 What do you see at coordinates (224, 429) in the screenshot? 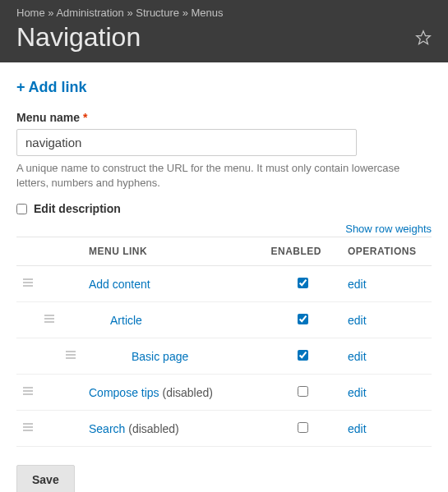
I see `table-row: Search (disabled)edit` at bounding box center [224, 429].